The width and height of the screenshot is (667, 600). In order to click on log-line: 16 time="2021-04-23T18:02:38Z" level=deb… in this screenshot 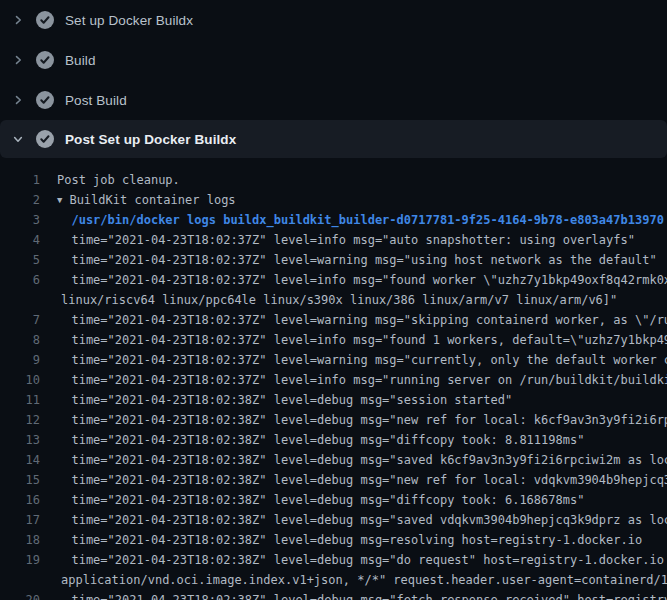, I will do `click(334, 500)`.